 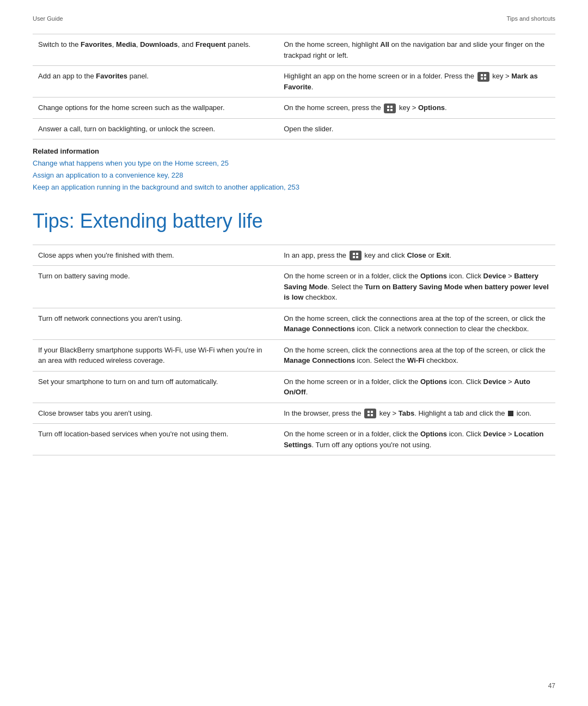 I want to click on table-row: Turn off network connections you aren't …, so click(x=294, y=324).